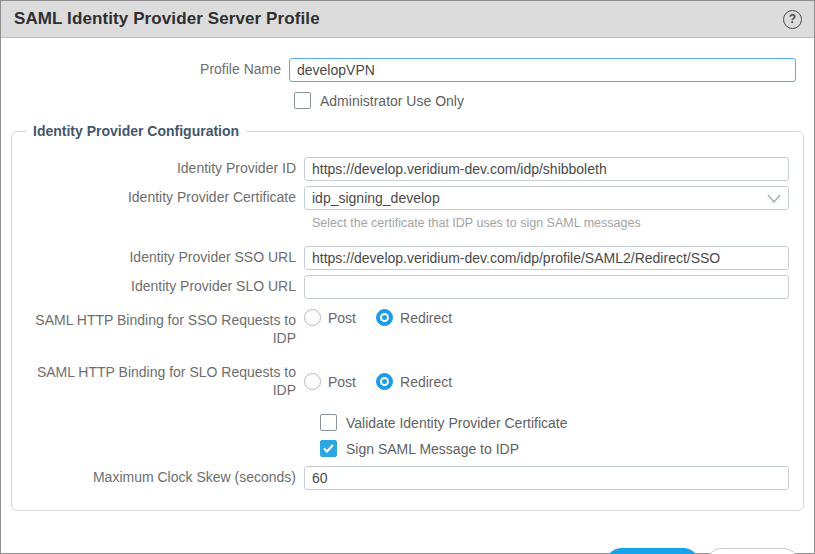 This screenshot has height=554, width=815. What do you see at coordinates (400, 258) in the screenshot?
I see `idp-sso-url-row: Identity Provider SSO URL` at bounding box center [400, 258].